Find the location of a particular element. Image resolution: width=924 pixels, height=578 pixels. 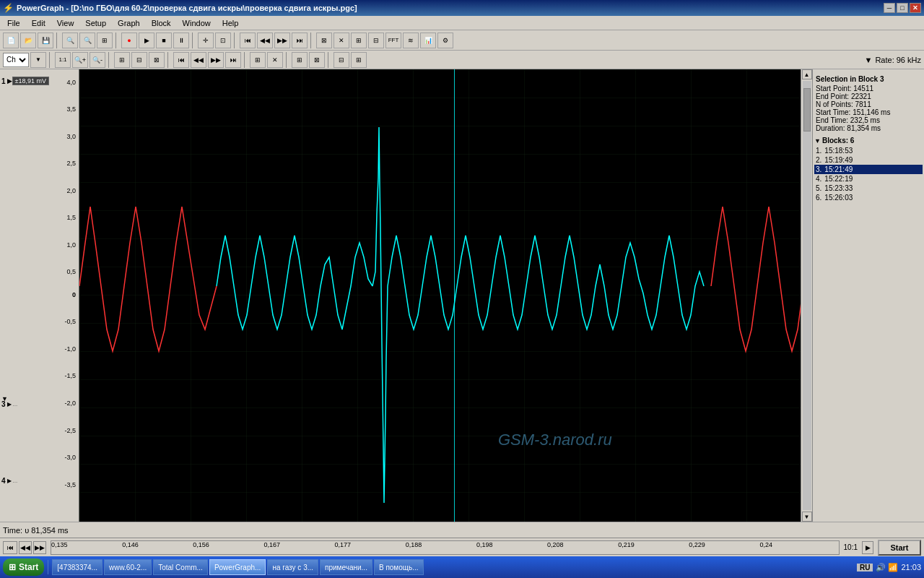

taskbar-item-7-label: В помощь... is located at coordinates (398, 568).